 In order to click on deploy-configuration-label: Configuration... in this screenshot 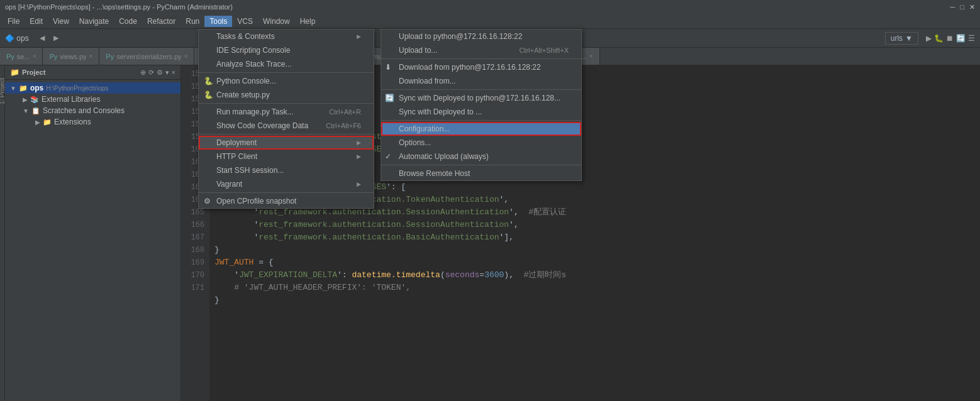, I will do `click(424, 129)`.